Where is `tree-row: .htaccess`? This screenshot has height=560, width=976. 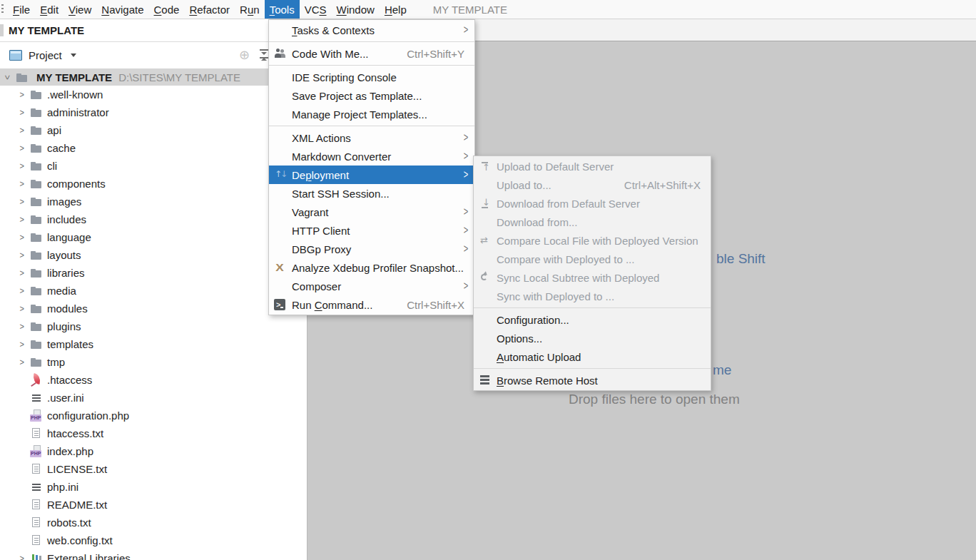 tree-row: .htaccess is located at coordinates (153, 380).